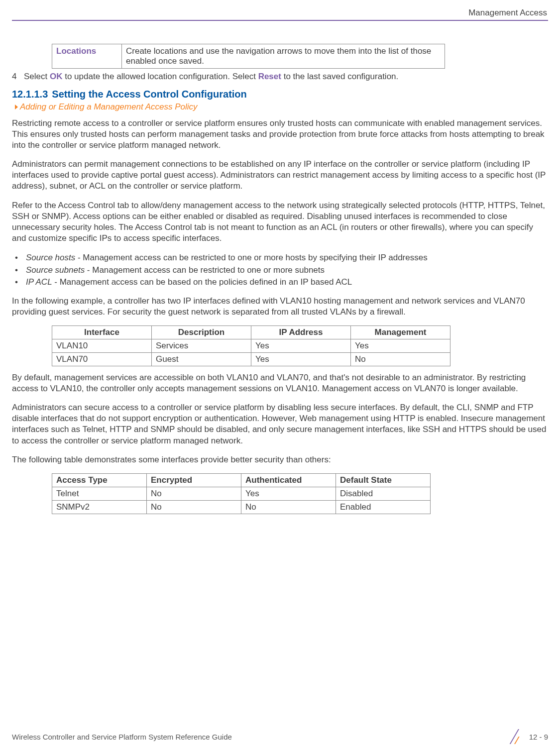 The width and height of the screenshot is (560, 755). Describe the element at coordinates (339, 77) in the screenshot. I see `step-text-post: to the last saved configuration.` at that location.